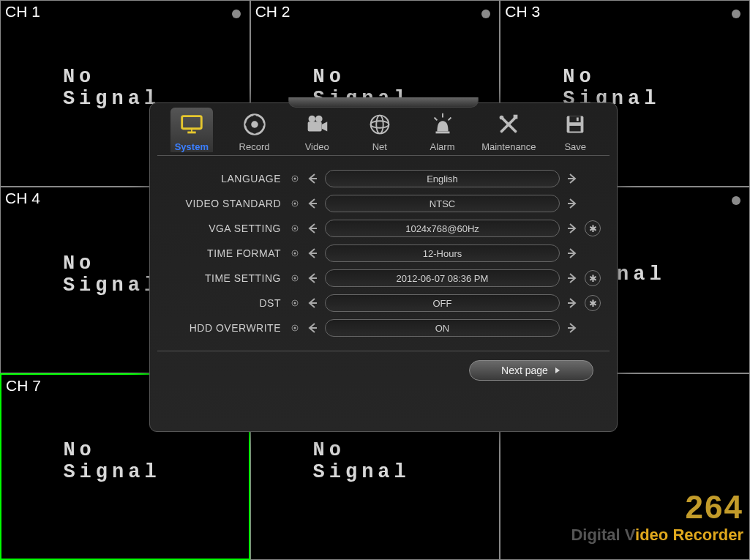 This screenshot has width=750, height=560. Describe the element at coordinates (509, 146) in the screenshot. I see `tab-label: Maintenance` at that location.